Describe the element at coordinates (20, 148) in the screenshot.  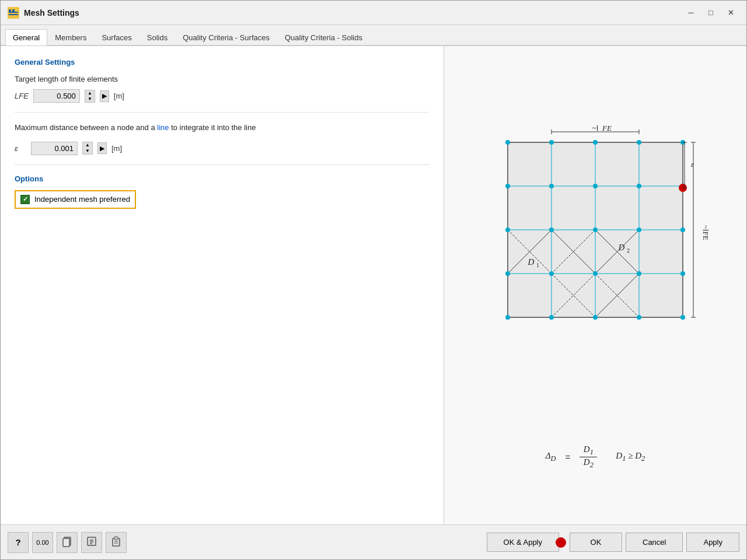
I see `epsilon-label: ε` at that location.